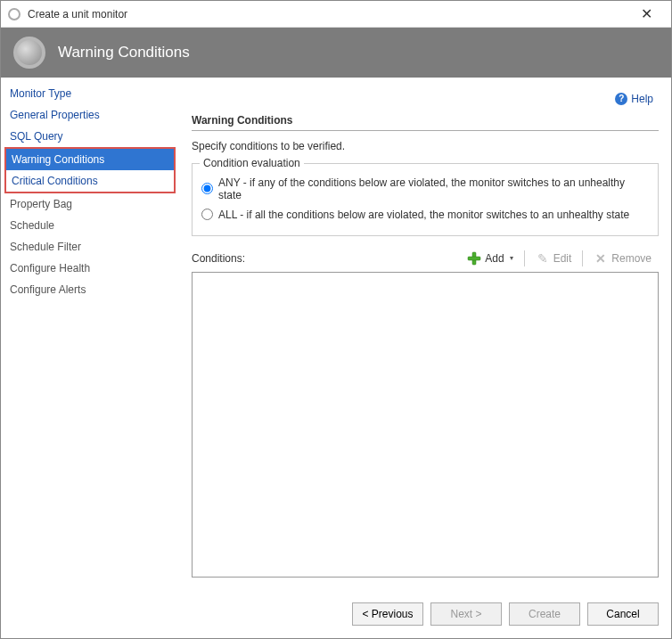 This screenshot has width=672, height=639. What do you see at coordinates (425, 200) in the screenshot?
I see `condition-evaluation-group: Condition evaluation ANY - if any of the…` at bounding box center [425, 200].